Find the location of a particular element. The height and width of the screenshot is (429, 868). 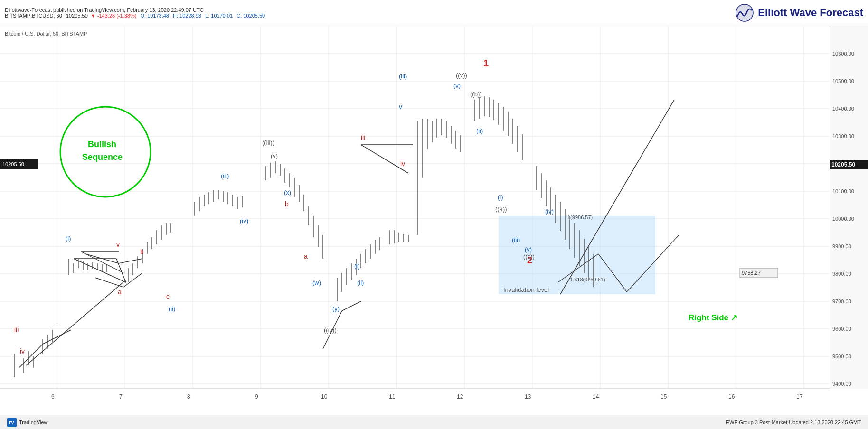

svg-text: 6 is located at coordinates (53, 397).